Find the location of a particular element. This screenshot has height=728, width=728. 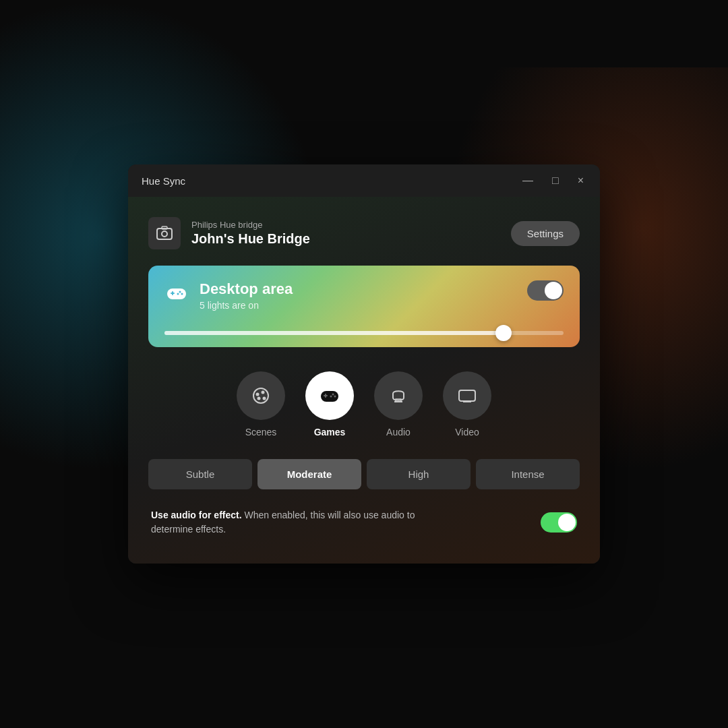

bridge-text: Philips Hue bridge John's Hue Bridge is located at coordinates (251, 233).